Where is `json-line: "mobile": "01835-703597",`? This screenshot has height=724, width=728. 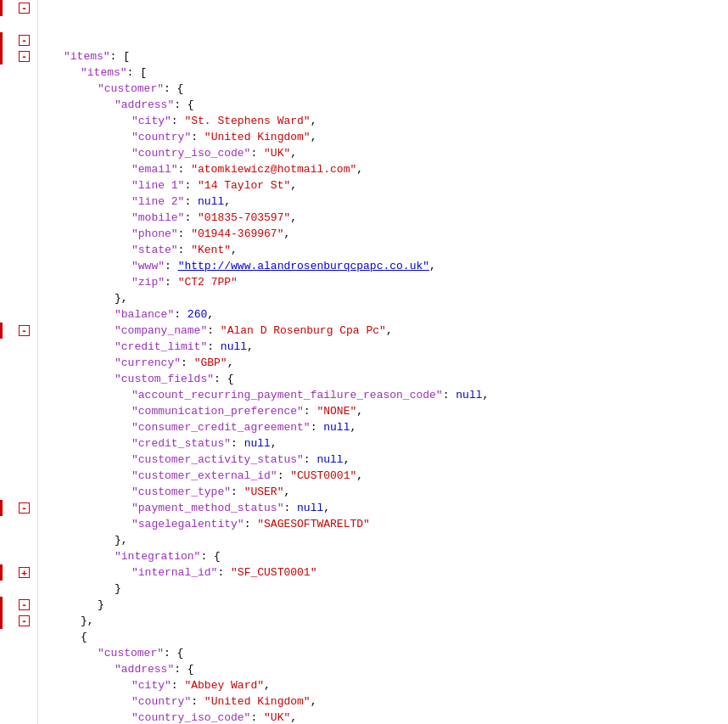 json-line: "mobile": "01835-703597", is located at coordinates (387, 217).